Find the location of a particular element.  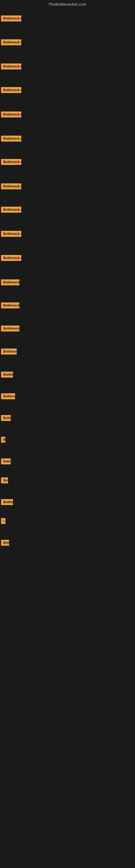

bar-row: Bott is located at coordinates (5, 543).